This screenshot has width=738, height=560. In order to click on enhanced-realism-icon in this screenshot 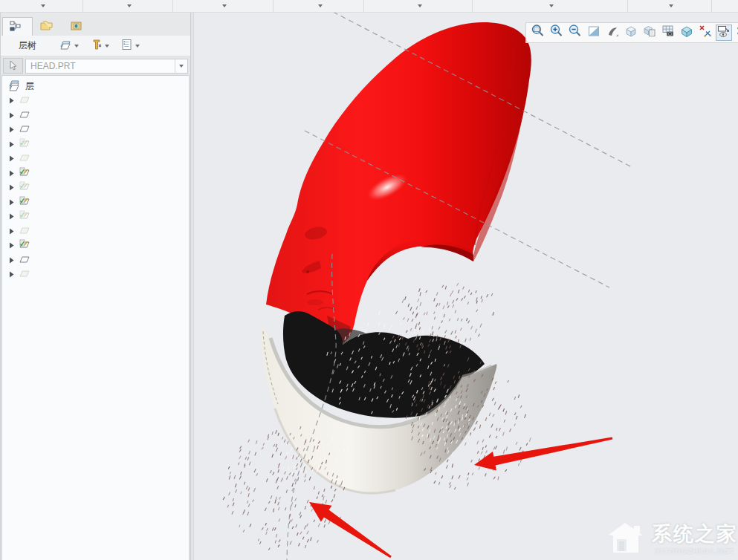, I will do `click(612, 33)`.